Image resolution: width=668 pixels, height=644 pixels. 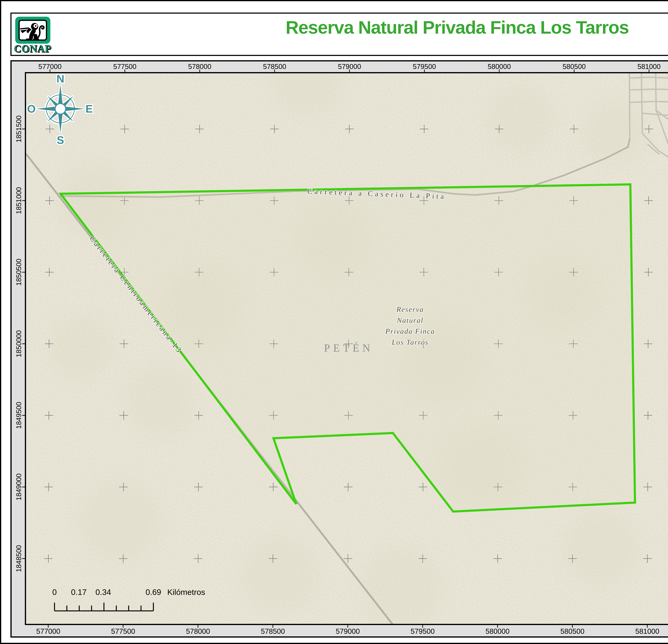 I want to click on svg-text: CONAP, so click(x=33, y=48).